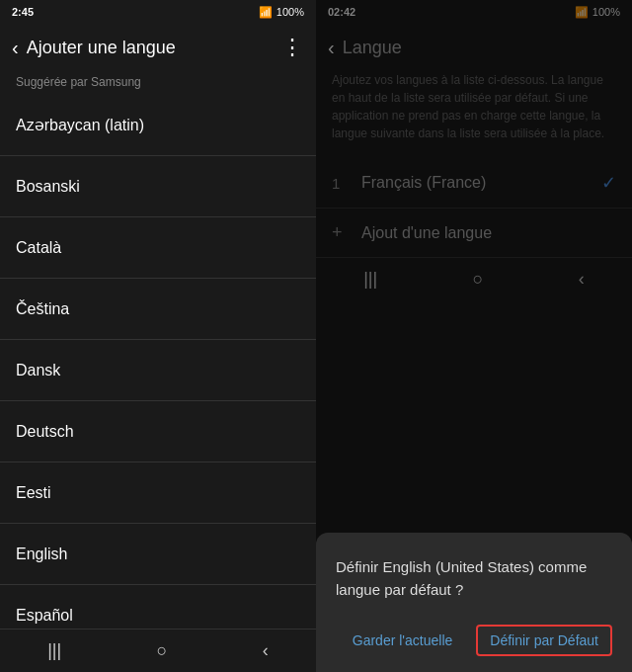  What do you see at coordinates (158, 650) in the screenshot?
I see `left-bottom-nav: ||| ○ ‹` at bounding box center [158, 650].